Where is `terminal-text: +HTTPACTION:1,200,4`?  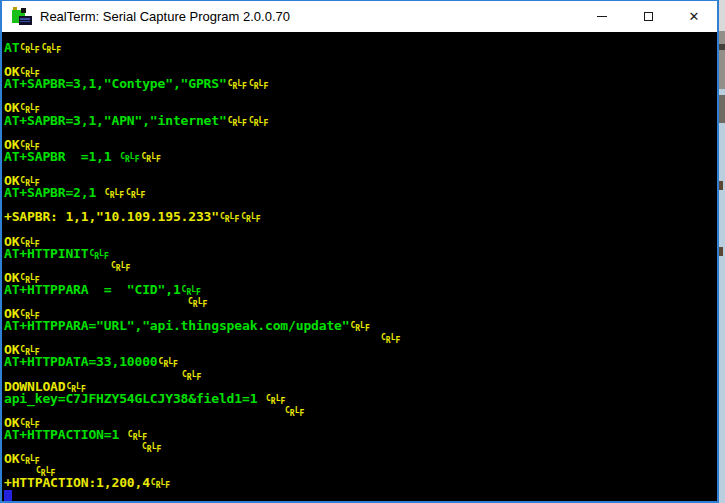 terminal-text: +HTTPACTION:1,200,4 is located at coordinates (77, 482).